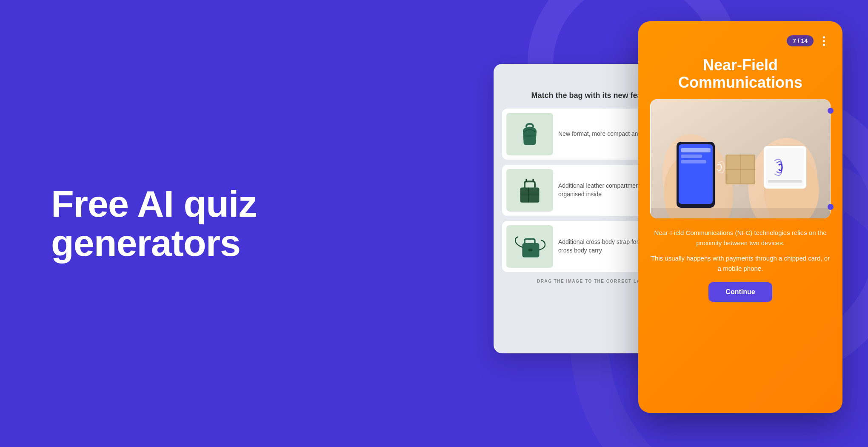  I want to click on slider-dot-bottom, so click(831, 207).